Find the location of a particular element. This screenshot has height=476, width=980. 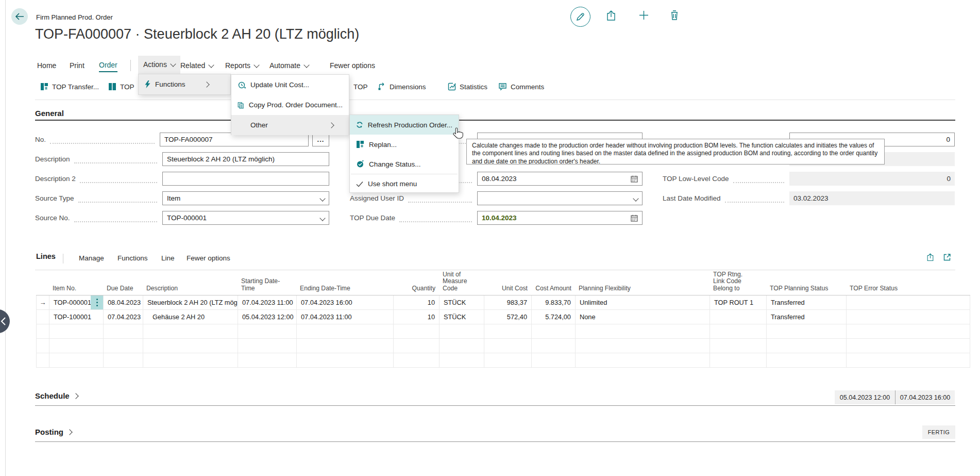

source-type-select: Item is located at coordinates (246, 198).